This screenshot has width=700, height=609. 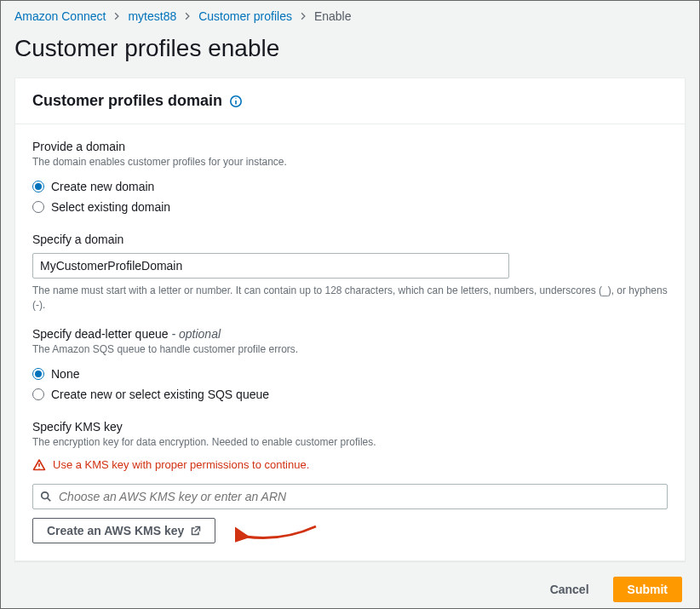 I want to click on domain-name-help: The name must start with a letter or num…, so click(x=350, y=298).